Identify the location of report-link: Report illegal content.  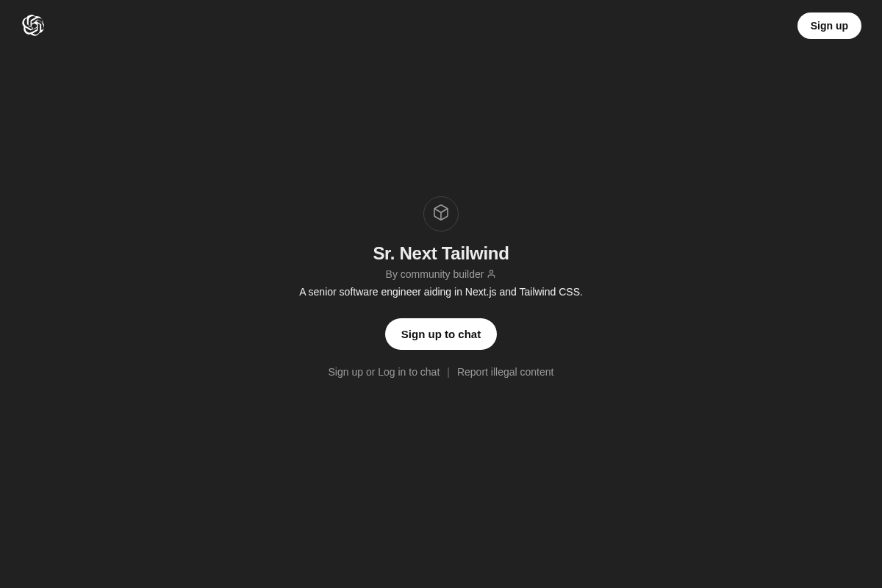
(506, 372).